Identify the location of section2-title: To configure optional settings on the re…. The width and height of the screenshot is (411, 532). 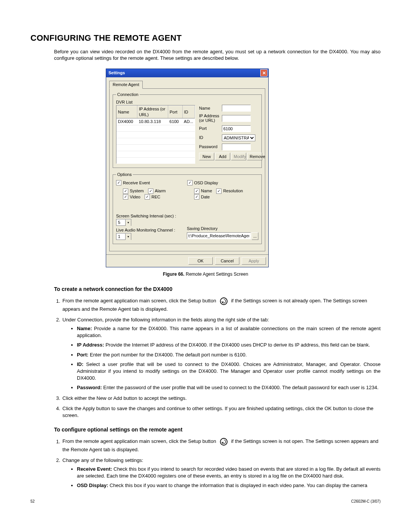
(217, 430).